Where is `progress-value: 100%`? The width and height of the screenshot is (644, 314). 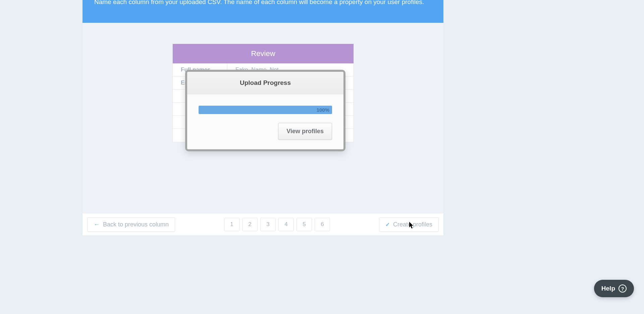
progress-value: 100% is located at coordinates (323, 110).